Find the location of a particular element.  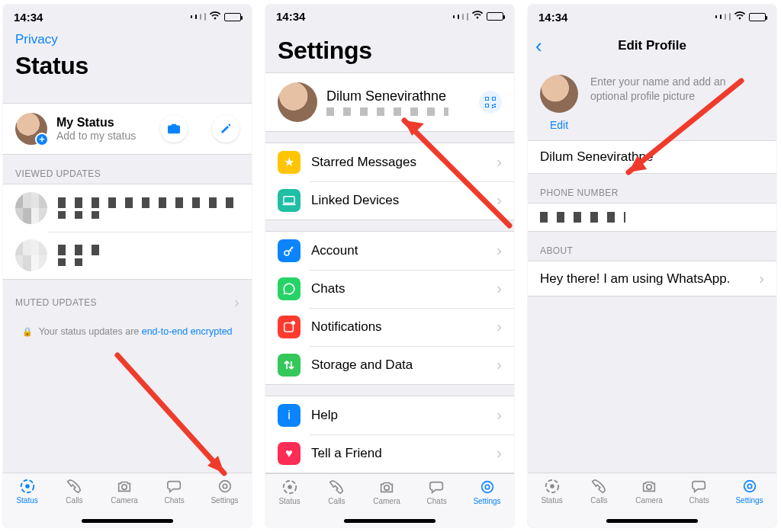

plus-badge-icon: + is located at coordinates (42, 139).